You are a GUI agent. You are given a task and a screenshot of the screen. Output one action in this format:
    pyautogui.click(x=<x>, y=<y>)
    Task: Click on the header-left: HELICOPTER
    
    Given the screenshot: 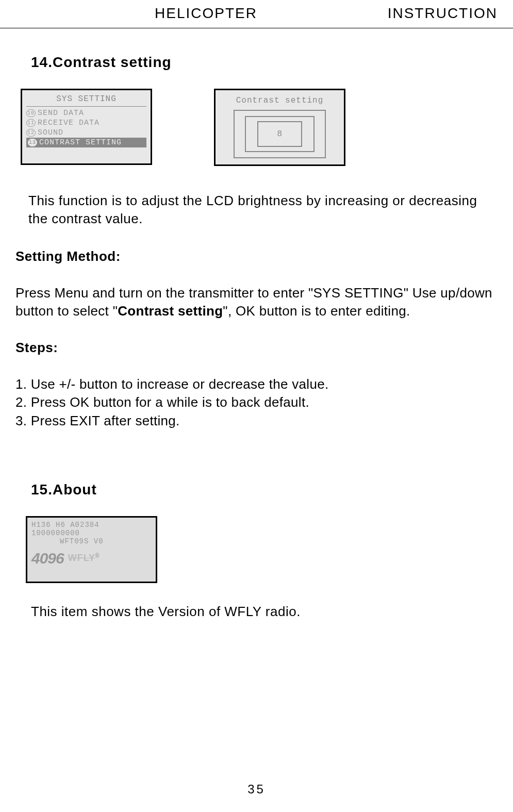 What is the action you would take?
    pyautogui.click(x=206, y=13)
    